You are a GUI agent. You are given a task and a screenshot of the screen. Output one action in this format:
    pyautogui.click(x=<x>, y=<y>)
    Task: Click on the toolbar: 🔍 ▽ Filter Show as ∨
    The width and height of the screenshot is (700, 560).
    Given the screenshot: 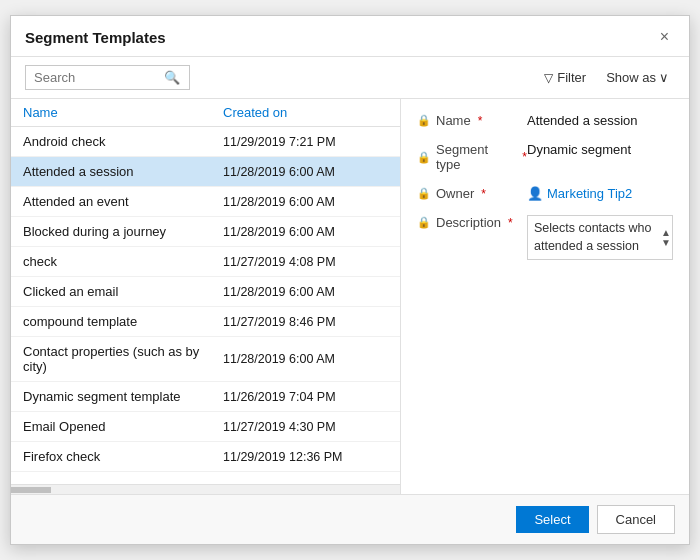 What is the action you would take?
    pyautogui.click(x=350, y=78)
    